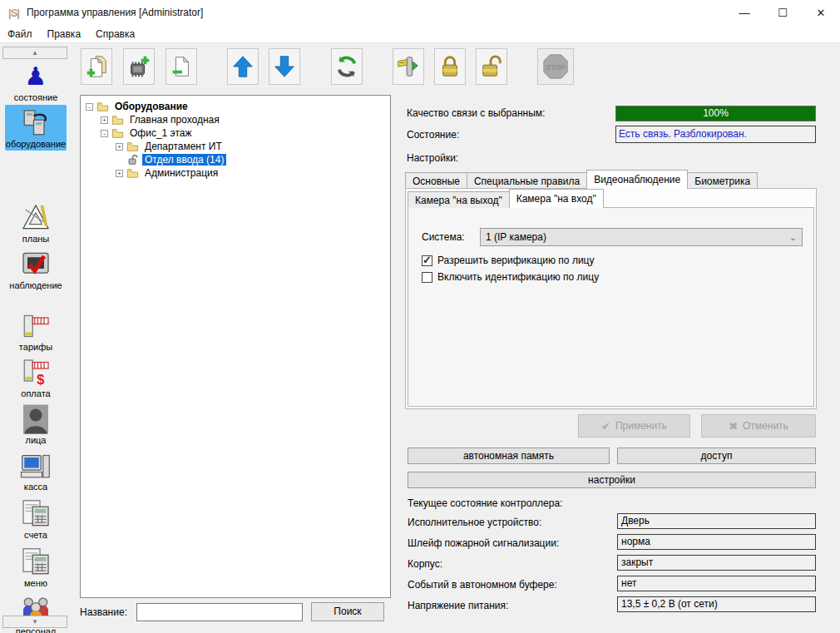  I want to click on menu-help: Справка, so click(115, 34).